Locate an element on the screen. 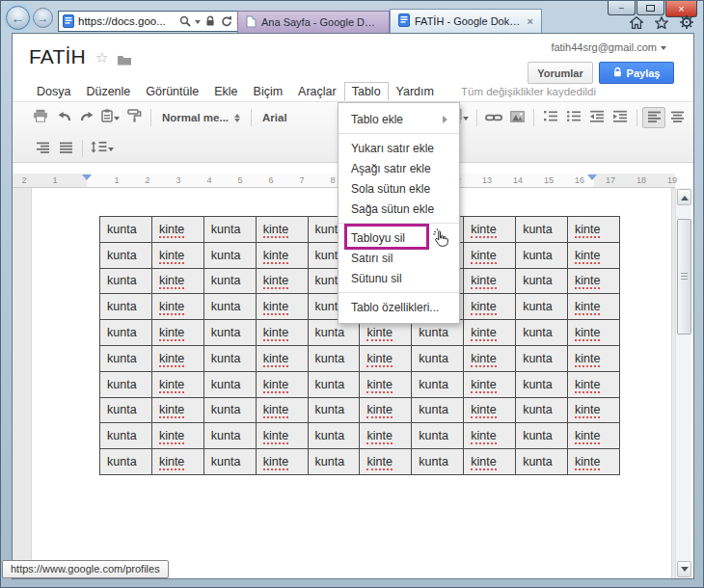  menubar-item-araçlar: Araçlar is located at coordinates (317, 92).